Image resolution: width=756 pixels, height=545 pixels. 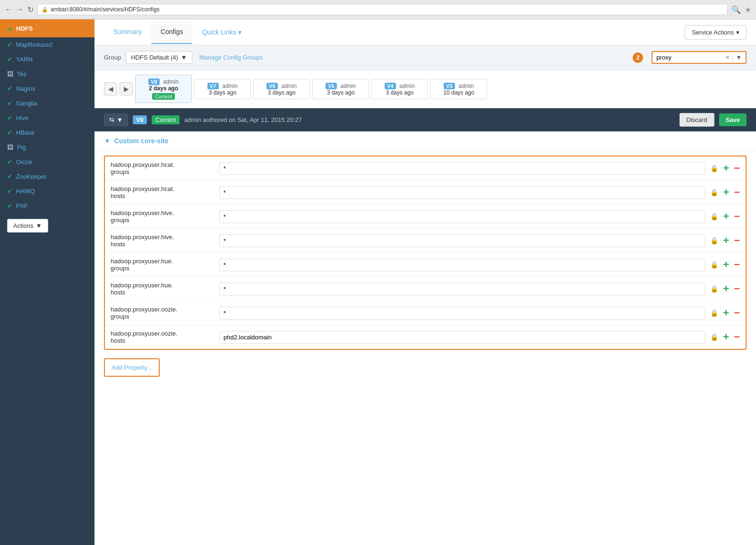 What do you see at coordinates (714, 241) in the screenshot?
I see `prop-lock-hive-hosts-icon: 🔒` at bounding box center [714, 241].